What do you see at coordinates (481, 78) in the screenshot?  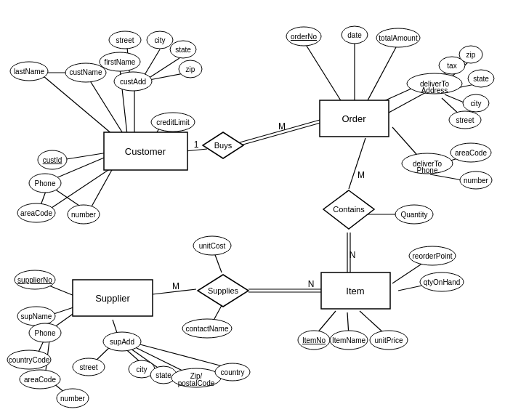 I see `state-attr-order: state` at bounding box center [481, 78].